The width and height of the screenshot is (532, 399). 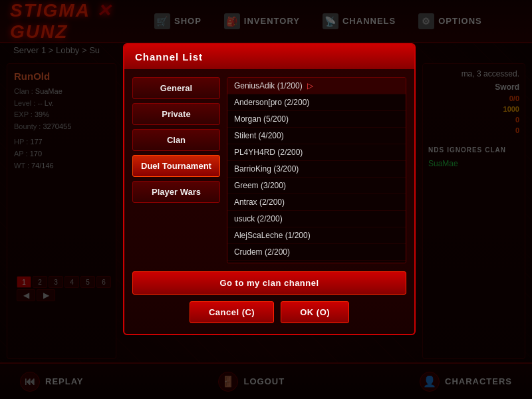 What do you see at coordinates (176, 170) in the screenshot?
I see `channel-tabs: General Private Clan Duel Tournament Pla…` at bounding box center [176, 170].